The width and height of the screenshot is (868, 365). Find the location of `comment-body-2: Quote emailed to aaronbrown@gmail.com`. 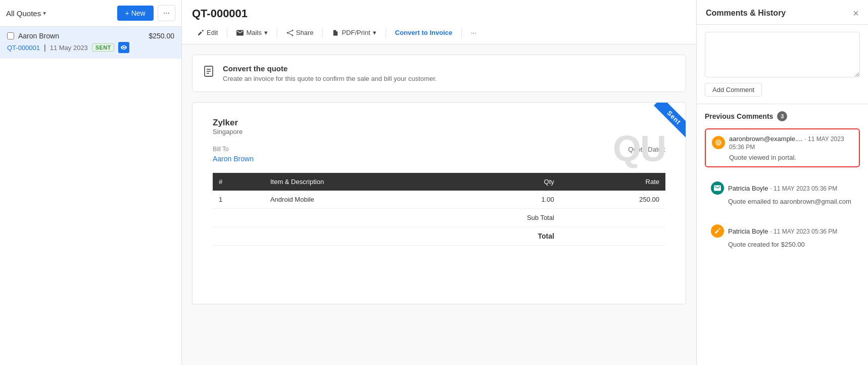

comment-body-2: Quote emailed to aaronbrown@gmail.com is located at coordinates (791, 201).